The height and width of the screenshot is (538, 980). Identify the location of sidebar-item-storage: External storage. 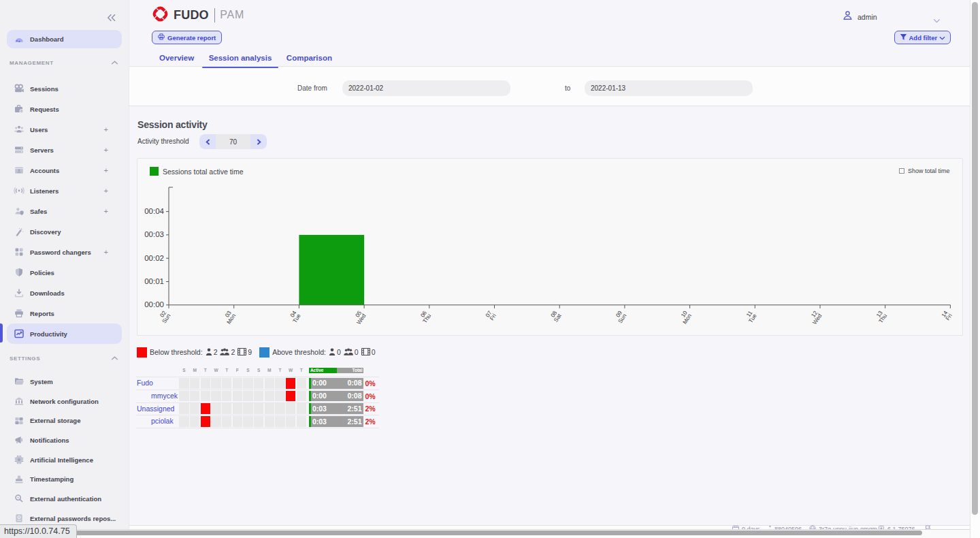
(64, 421).